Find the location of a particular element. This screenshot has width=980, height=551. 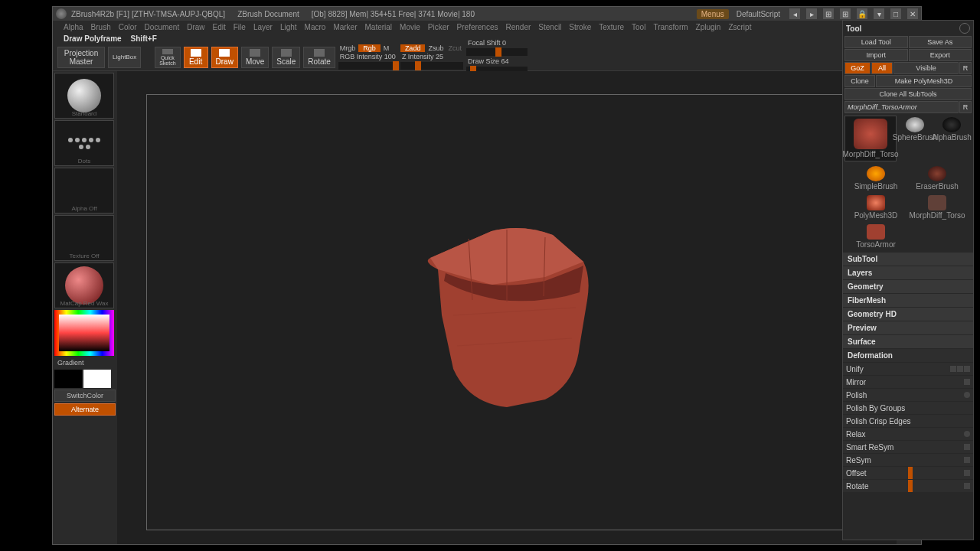

menu-tool: Tool is located at coordinates (639, 28).